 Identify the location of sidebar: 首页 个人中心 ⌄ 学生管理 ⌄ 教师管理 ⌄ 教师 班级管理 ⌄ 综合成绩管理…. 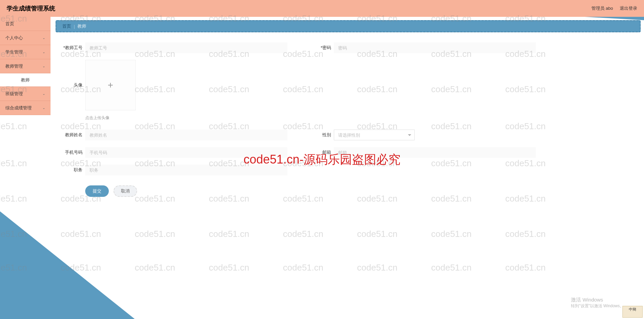
(25, 66).